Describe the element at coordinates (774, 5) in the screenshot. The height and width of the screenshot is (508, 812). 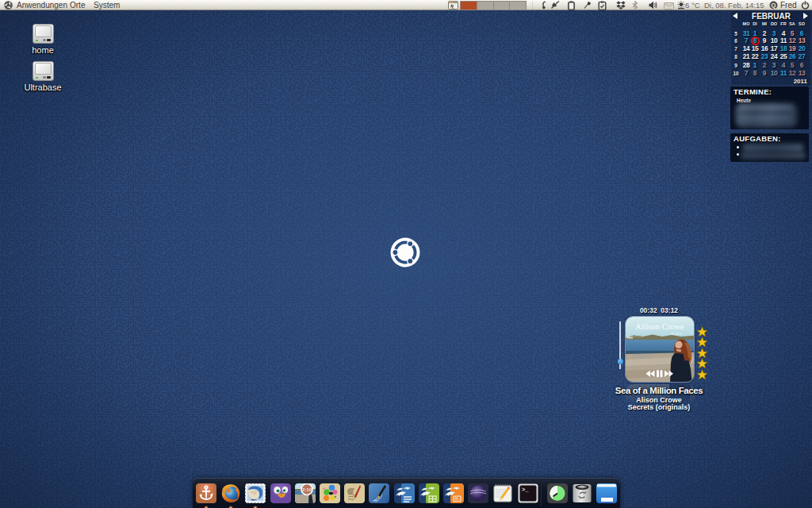
I see `svg-text: Q` at that location.